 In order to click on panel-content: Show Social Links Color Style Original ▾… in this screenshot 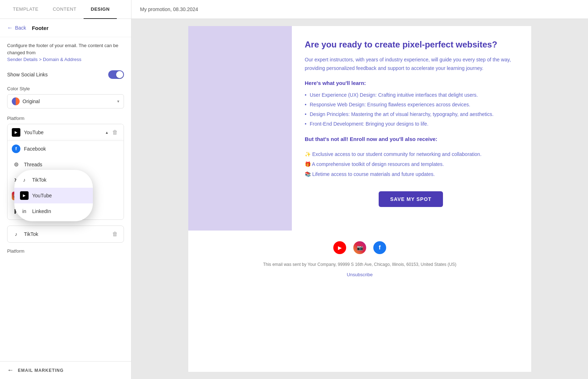, I will do `click(66, 165)`.